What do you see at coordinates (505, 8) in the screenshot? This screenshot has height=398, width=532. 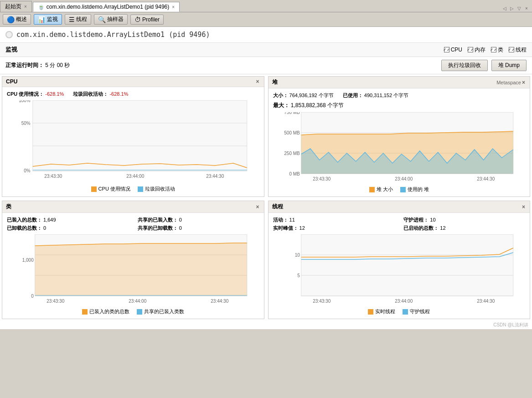 I see `nav-left: ◁` at bounding box center [505, 8].